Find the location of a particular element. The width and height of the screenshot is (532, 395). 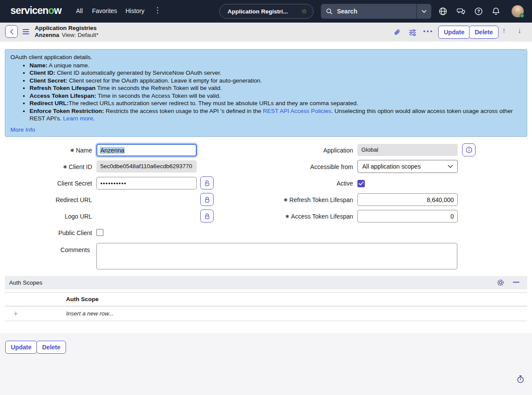

info-bullet-redirect-url: Redirect URL:The rediect URLs authorizat… is located at coordinates (275, 103).